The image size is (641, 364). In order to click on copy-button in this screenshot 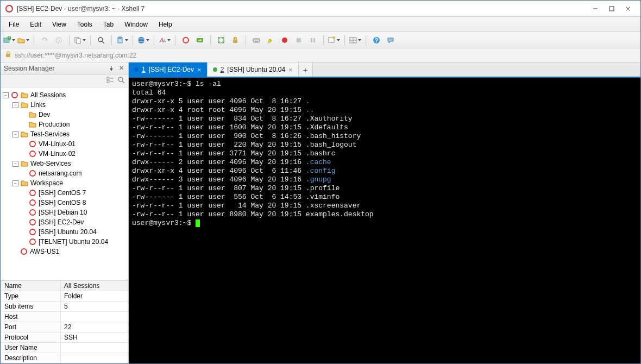, I will do `click(80, 40)`.